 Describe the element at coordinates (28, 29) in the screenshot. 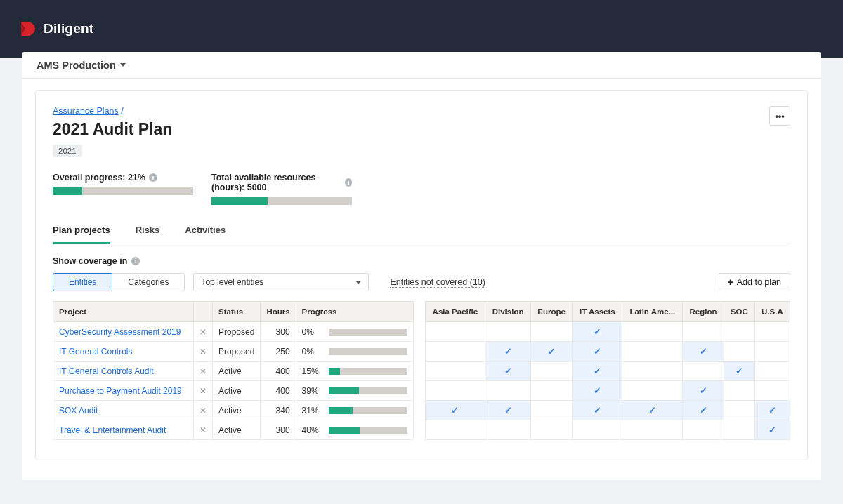

I see `brand-logo-icon` at that location.